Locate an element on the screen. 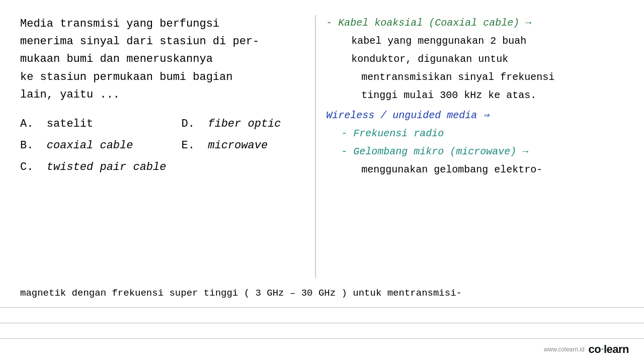 The width and height of the screenshot is (644, 362). option-e: E. microwave is located at coordinates (231, 146).